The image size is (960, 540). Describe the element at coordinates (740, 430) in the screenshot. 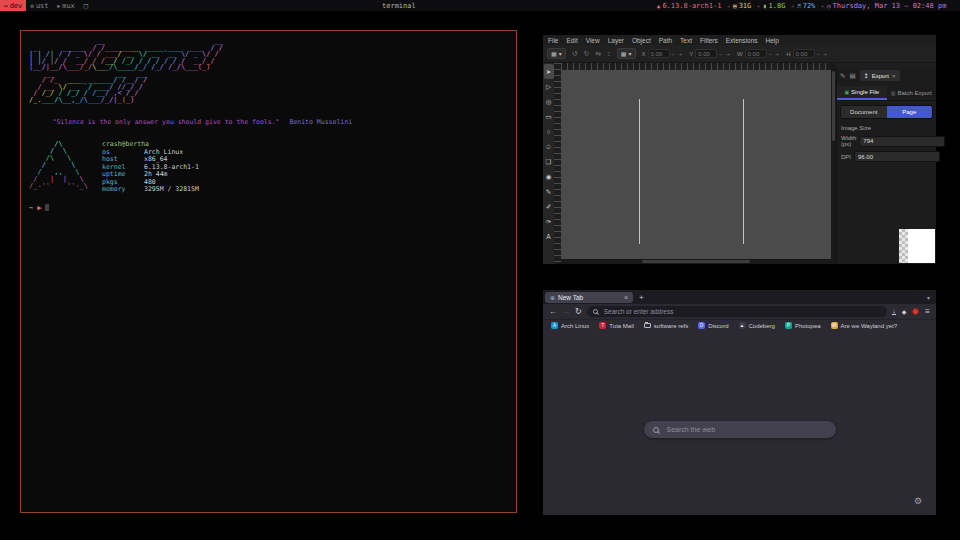

I see `newtab-search-bar` at that location.